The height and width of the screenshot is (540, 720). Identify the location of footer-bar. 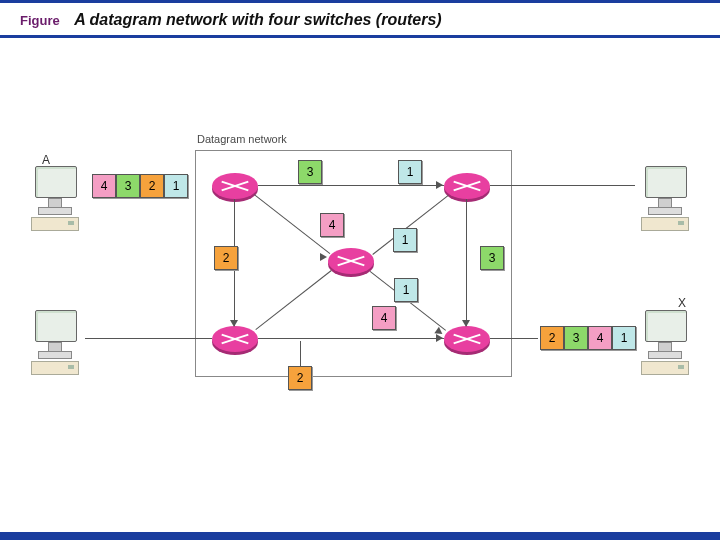
(360, 536).